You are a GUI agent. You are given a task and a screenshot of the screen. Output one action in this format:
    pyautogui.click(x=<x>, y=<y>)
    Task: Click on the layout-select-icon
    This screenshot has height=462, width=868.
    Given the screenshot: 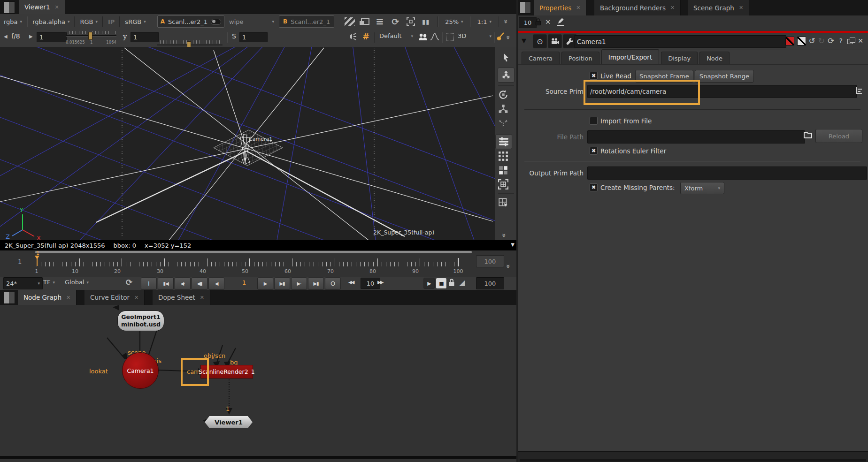 What is the action you would take?
    pyautogui.click(x=503, y=203)
    